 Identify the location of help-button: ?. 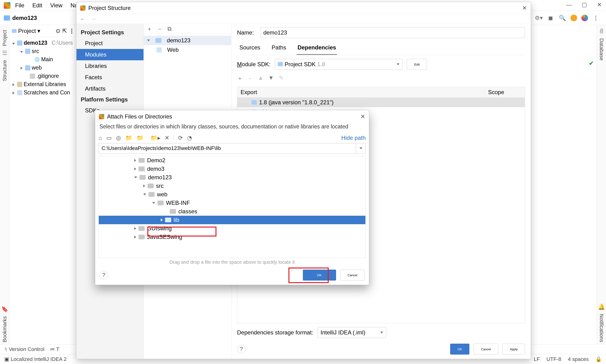
(241, 349).